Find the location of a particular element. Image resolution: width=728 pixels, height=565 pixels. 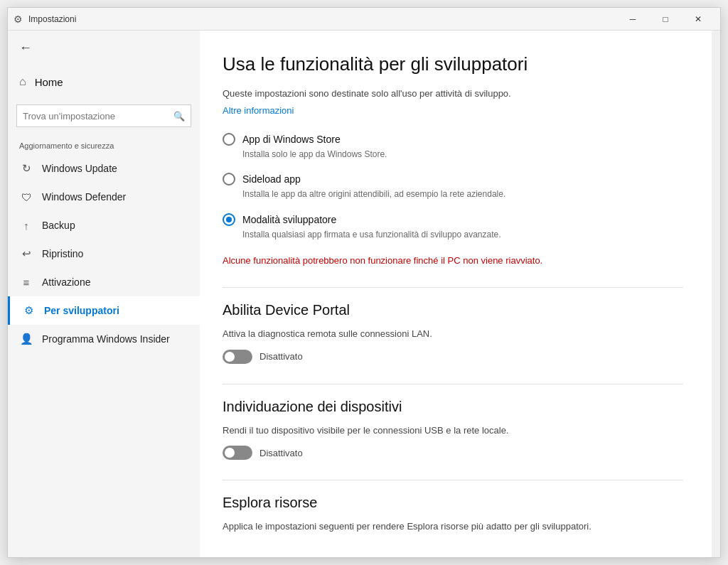

radio-row-app-store: App di Windows Store is located at coordinates (453, 139).